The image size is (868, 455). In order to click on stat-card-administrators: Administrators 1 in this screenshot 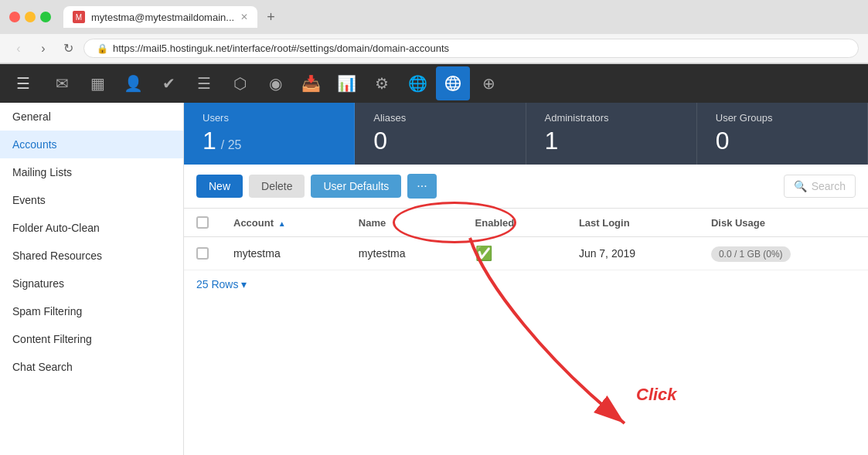, I will do `click(612, 134)`.